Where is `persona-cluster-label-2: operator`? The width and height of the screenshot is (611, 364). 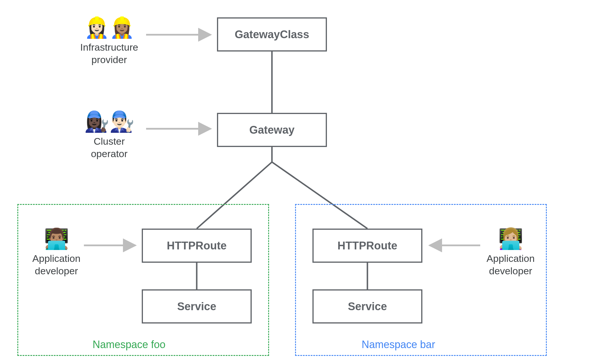
persona-cluster-label-2: operator is located at coordinates (109, 154).